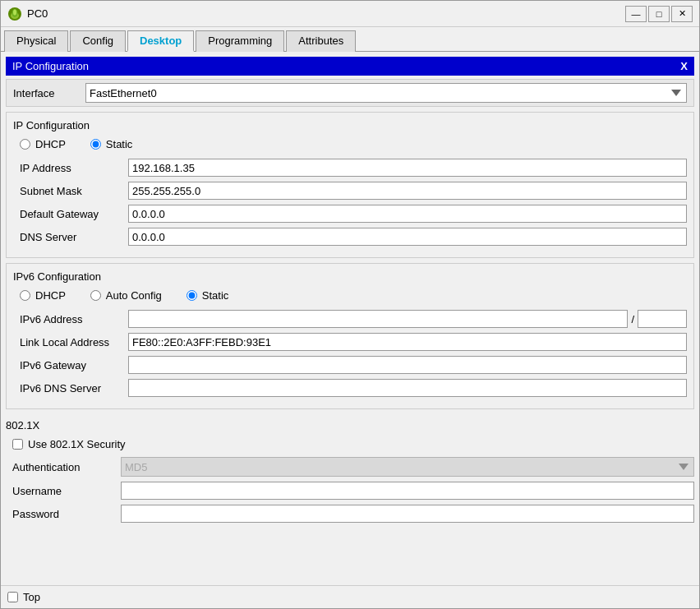 Image resolution: width=700 pixels, height=609 pixels. I want to click on ipv6-autoconfig-label: Auto Config, so click(134, 296).